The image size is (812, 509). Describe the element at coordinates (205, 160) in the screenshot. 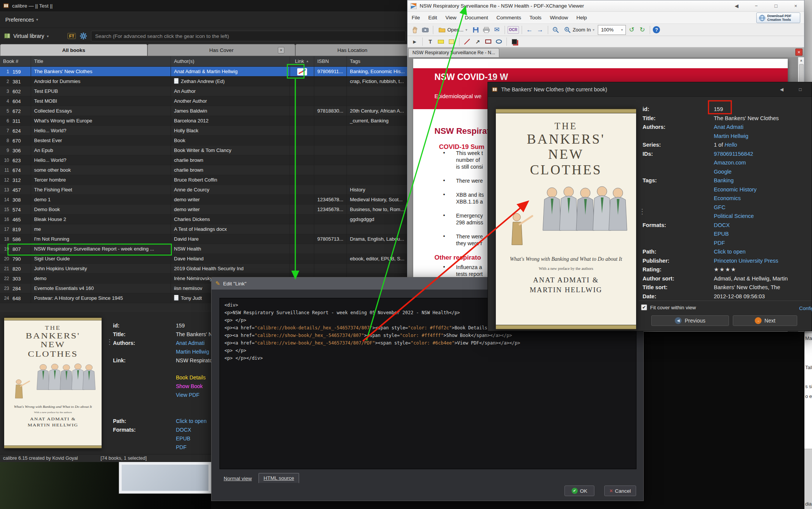

I see `table-row: 10623Hello... World?charlie brown` at that location.